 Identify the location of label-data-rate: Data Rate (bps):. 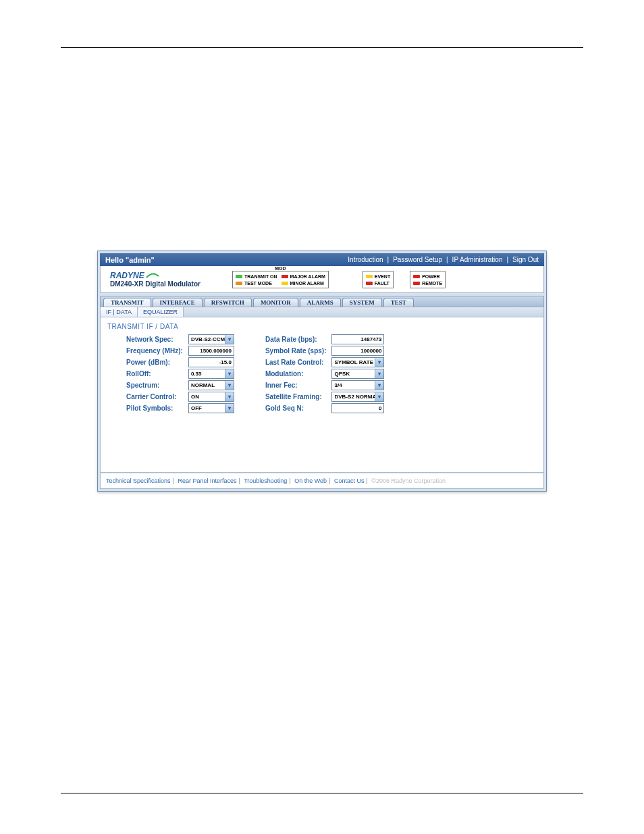
(296, 339).